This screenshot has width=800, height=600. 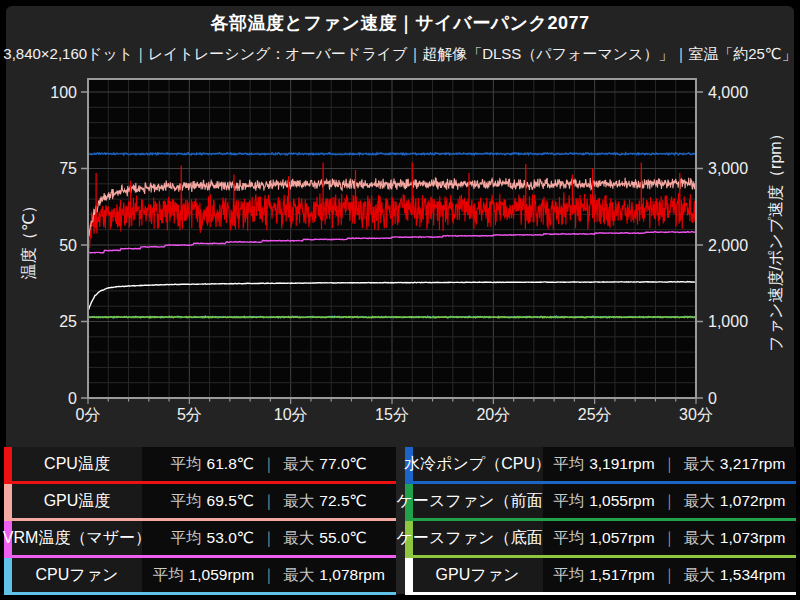 What do you see at coordinates (752, 464) in the screenshot?
I see `max-value: 3,217rpm` at bounding box center [752, 464].